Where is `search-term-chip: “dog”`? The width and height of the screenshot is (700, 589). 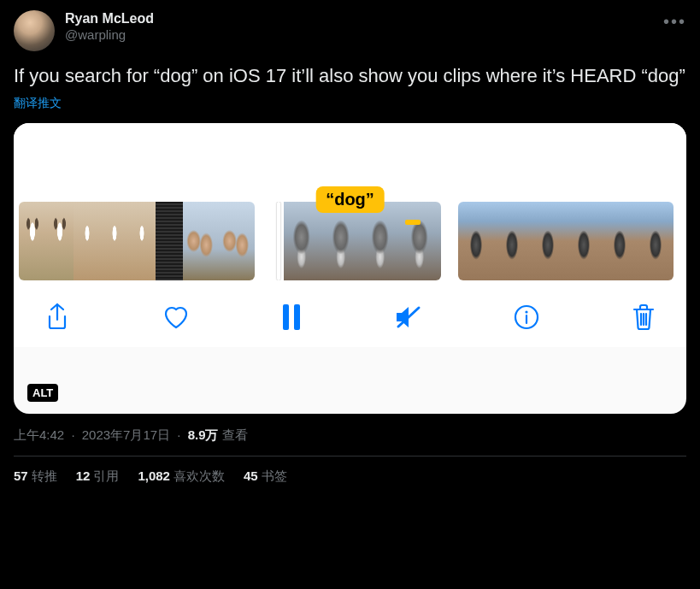
search-term-chip: “dog” is located at coordinates (350, 200).